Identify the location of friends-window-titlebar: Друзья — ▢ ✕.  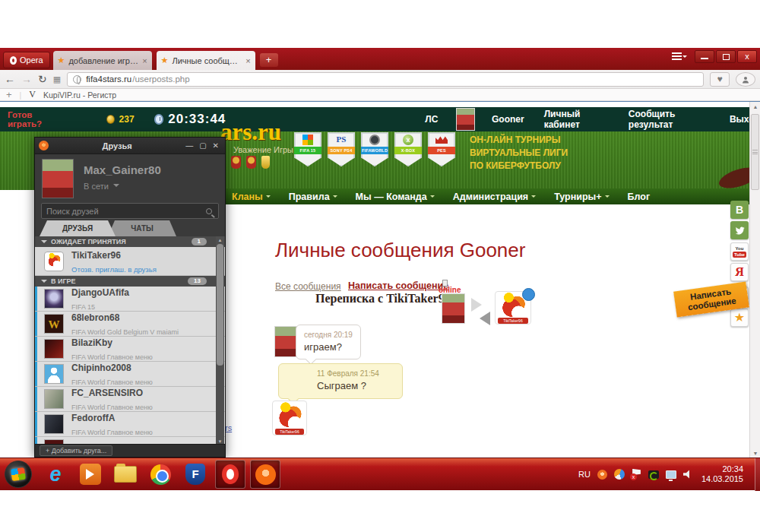
(130, 146).